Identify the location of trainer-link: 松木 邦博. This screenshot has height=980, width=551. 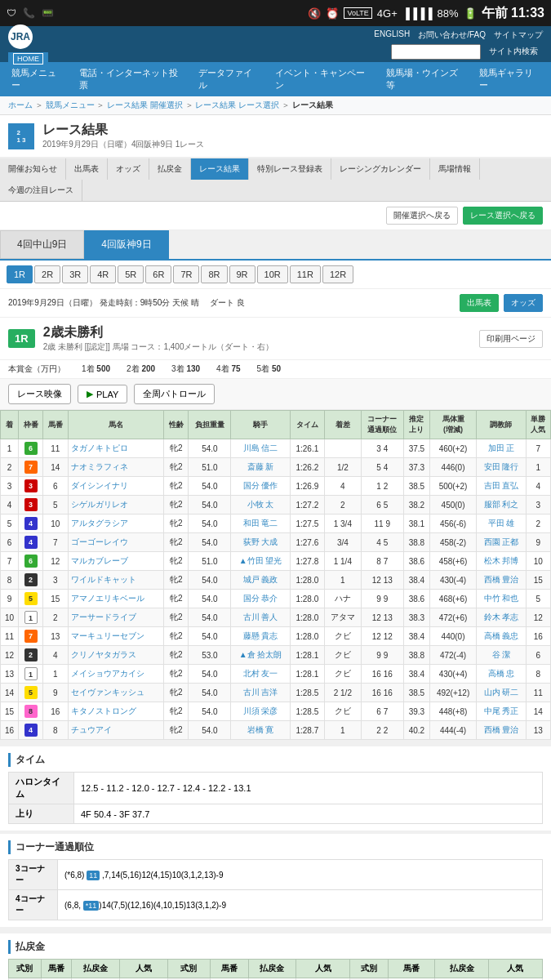
(501, 560).